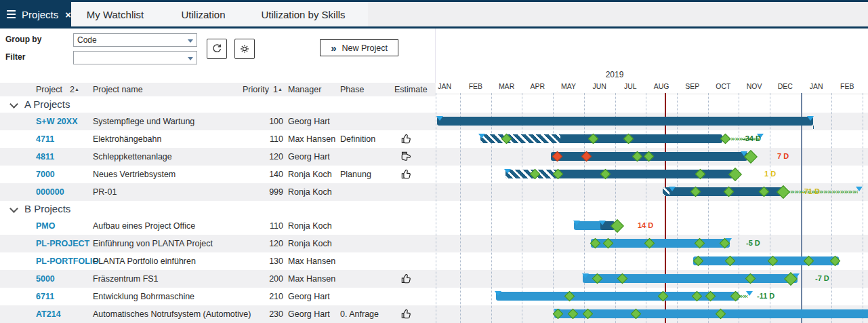  Describe the element at coordinates (600, 86) in the screenshot. I see `month-label: JUN` at that location.